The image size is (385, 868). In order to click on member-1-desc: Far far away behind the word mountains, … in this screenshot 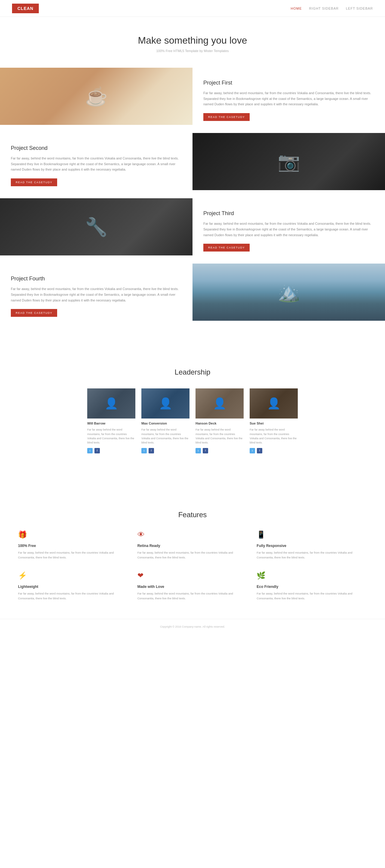, I will do `click(111, 436)`.